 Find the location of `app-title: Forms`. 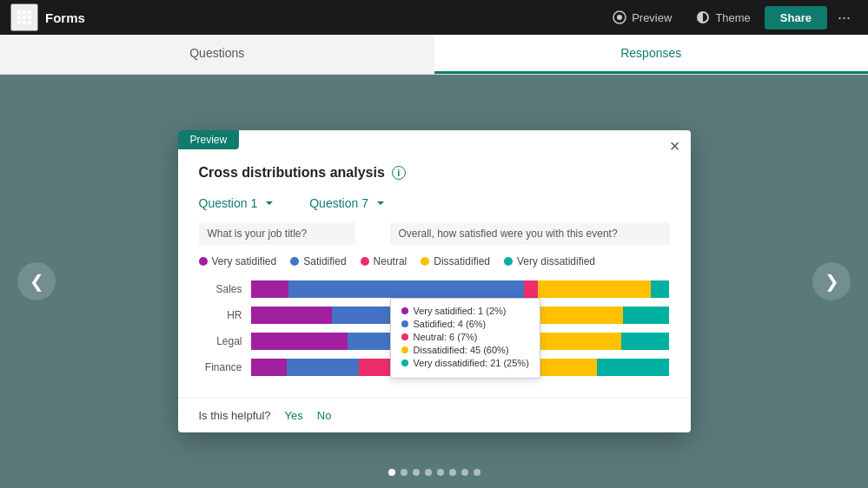

app-title: Forms is located at coordinates (65, 17).